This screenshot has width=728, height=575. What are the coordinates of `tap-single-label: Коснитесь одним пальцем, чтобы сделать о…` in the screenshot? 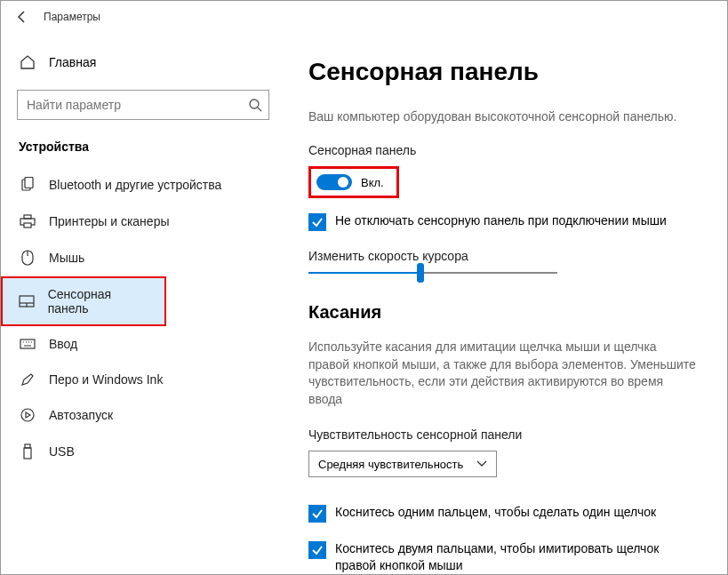 It's located at (496, 512).